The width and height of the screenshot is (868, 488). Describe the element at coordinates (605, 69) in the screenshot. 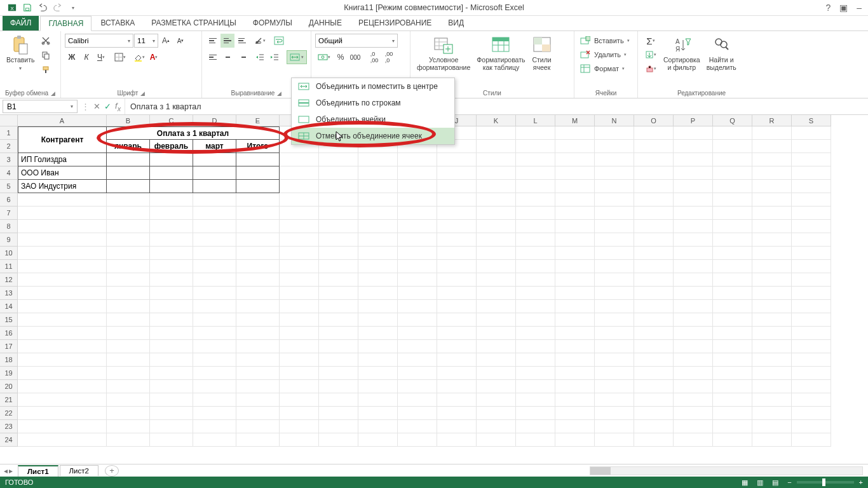

I see `format-cells-button: Формат▾` at that location.